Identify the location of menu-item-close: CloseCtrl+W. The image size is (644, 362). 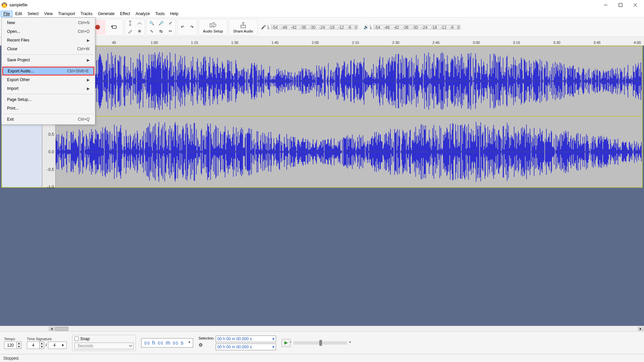
(48, 49).